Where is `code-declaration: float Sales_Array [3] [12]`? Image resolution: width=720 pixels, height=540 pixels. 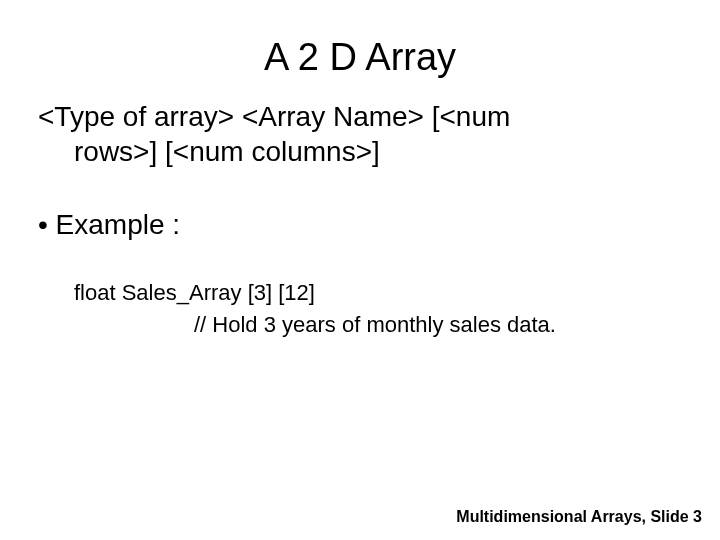 code-declaration: float Sales_Array [3] [12] is located at coordinates (194, 292).